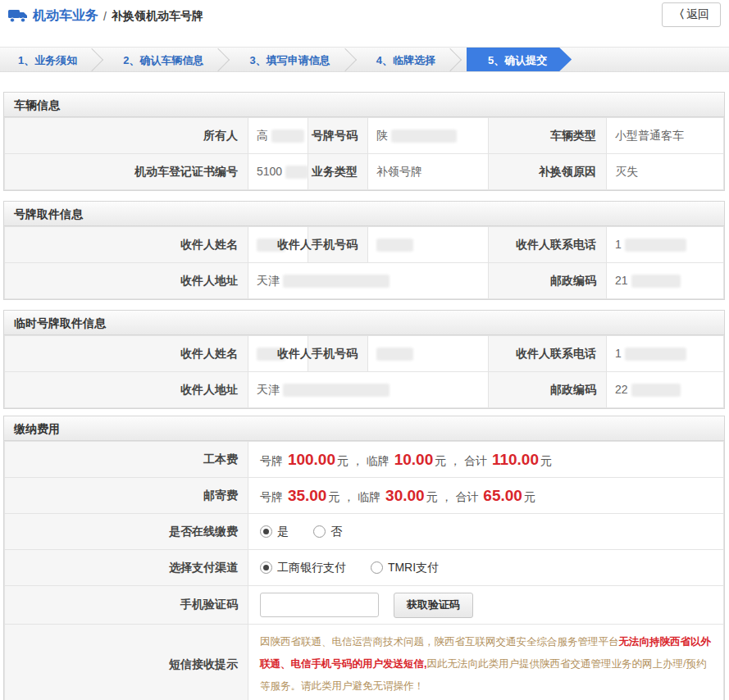 The height and width of the screenshot is (700, 729). Describe the element at coordinates (698, 14) in the screenshot. I see `back-label: 返回` at that location.